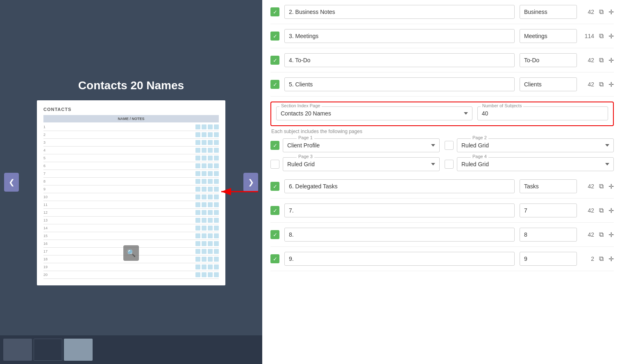 This screenshot has height=364, width=622. I want to click on table-row: ✓ 2 ⧉ ✛, so click(442, 259).